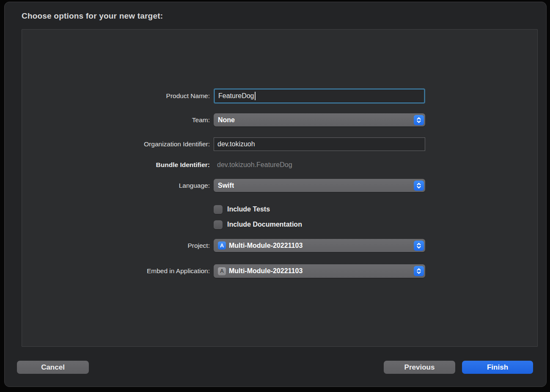 The height and width of the screenshot is (392, 550). What do you see at coordinates (275, 271) in the screenshot?
I see `embed-in-application-row: Embed in Application: A Multi-Module-202…` at bounding box center [275, 271].